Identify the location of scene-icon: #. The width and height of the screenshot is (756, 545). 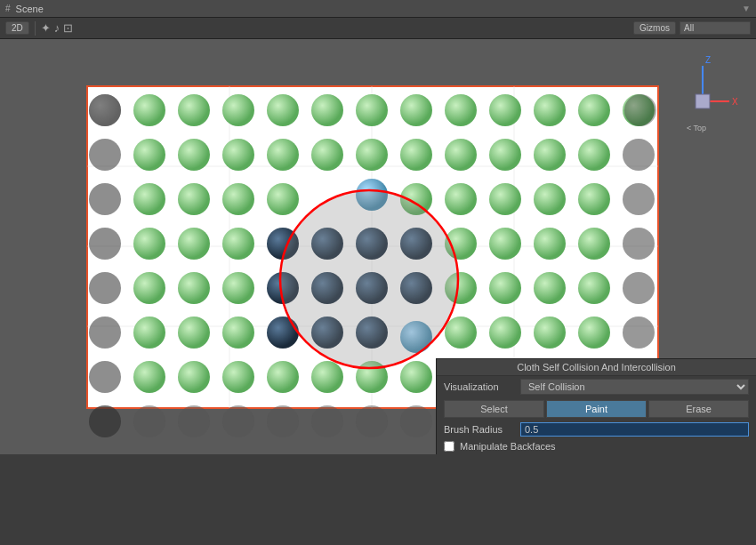
(8, 9).